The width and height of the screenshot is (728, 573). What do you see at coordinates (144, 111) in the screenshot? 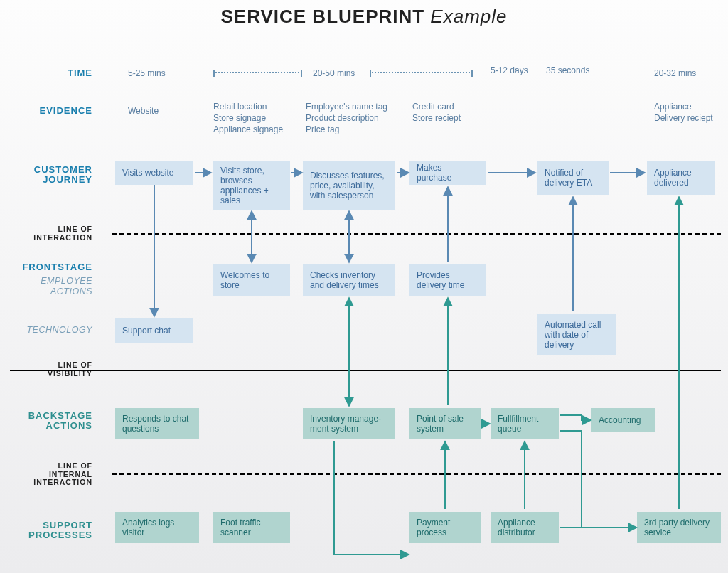
I see `evidence-c1: Website` at bounding box center [144, 111].